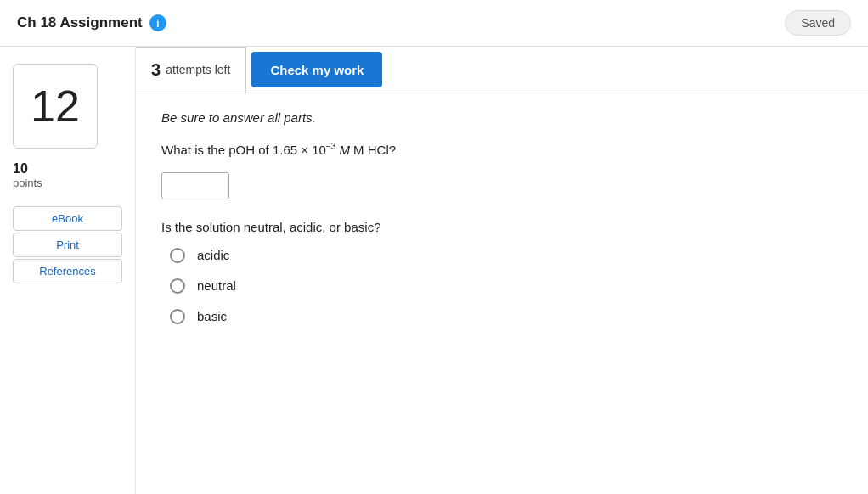 The width and height of the screenshot is (868, 494). Describe the element at coordinates (502, 150) in the screenshot. I see `part1-question: What is the pOH of 1.65 × 10−3 M M HCl?` at that location.